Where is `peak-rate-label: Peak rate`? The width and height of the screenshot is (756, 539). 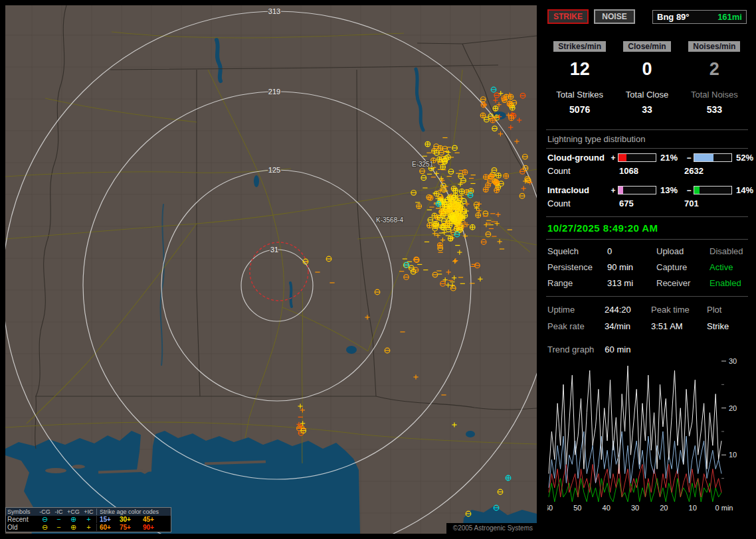 peak-rate-label: Peak rate is located at coordinates (576, 327).